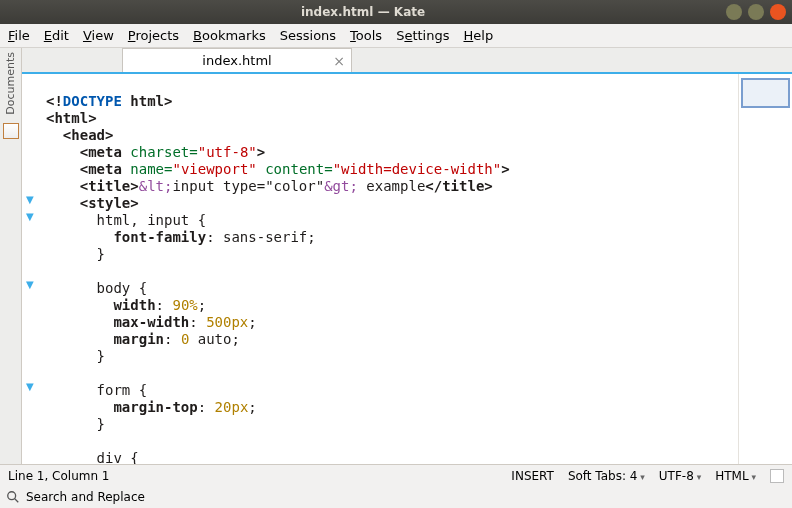 The width and height of the screenshot is (792, 508). I want to click on menu-view: View, so click(98, 36).